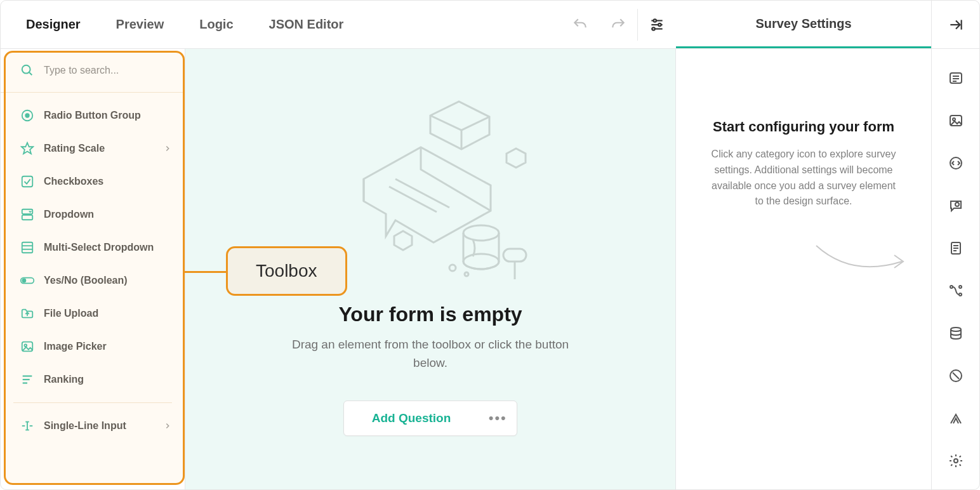 The height and width of the screenshot is (490, 980). I want to click on rail-navigation, so click(956, 162).